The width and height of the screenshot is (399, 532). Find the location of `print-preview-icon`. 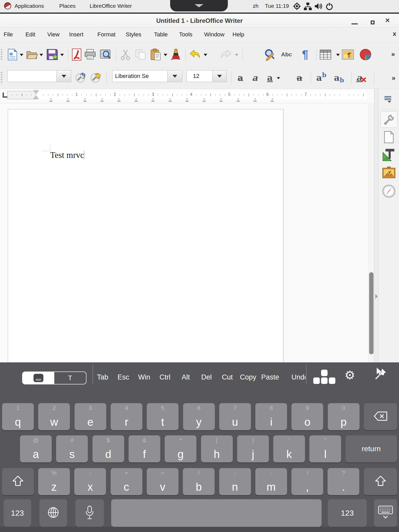

print-preview-icon is located at coordinates (105, 55).